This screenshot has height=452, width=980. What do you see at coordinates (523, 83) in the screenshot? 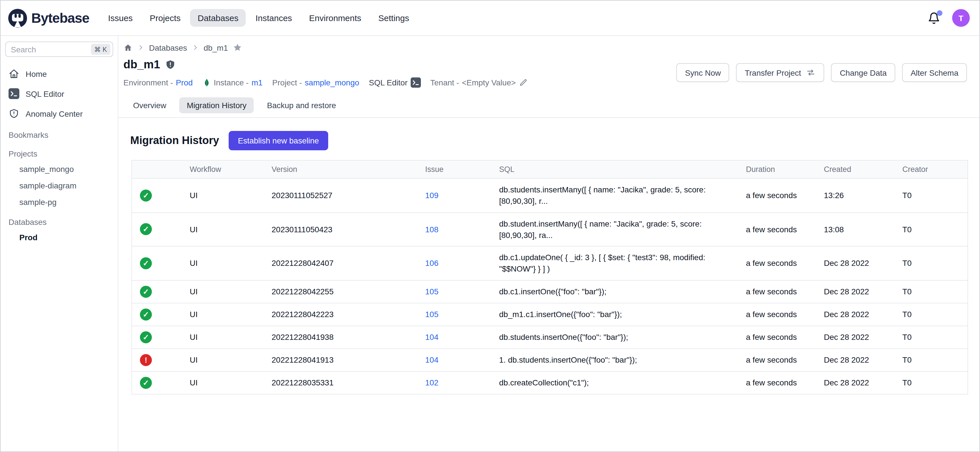
I see `pencil-icon` at bounding box center [523, 83].